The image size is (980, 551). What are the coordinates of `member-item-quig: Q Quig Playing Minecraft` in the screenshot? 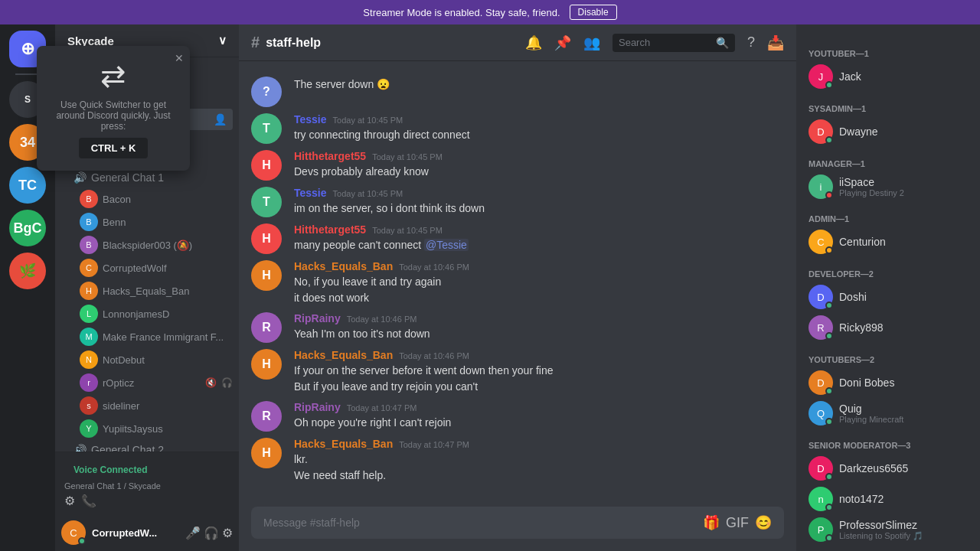 It's located at (888, 413).